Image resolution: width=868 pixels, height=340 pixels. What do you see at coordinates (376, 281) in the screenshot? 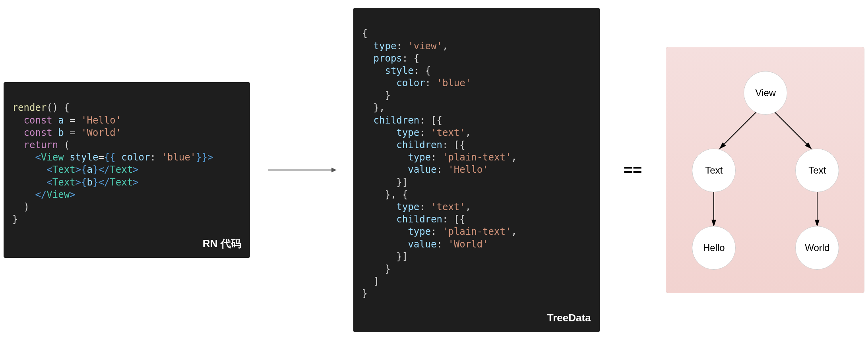
I see `code-token: ]` at bounding box center [376, 281].